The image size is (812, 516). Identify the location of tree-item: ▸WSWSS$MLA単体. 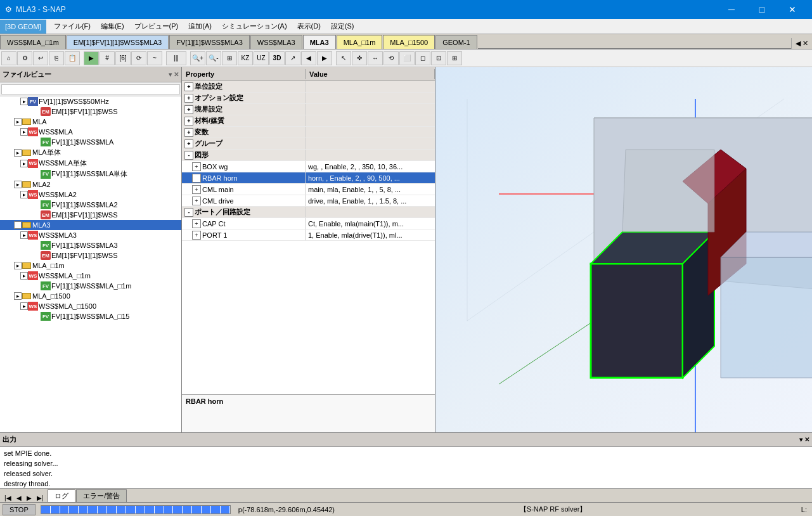
(91, 164).